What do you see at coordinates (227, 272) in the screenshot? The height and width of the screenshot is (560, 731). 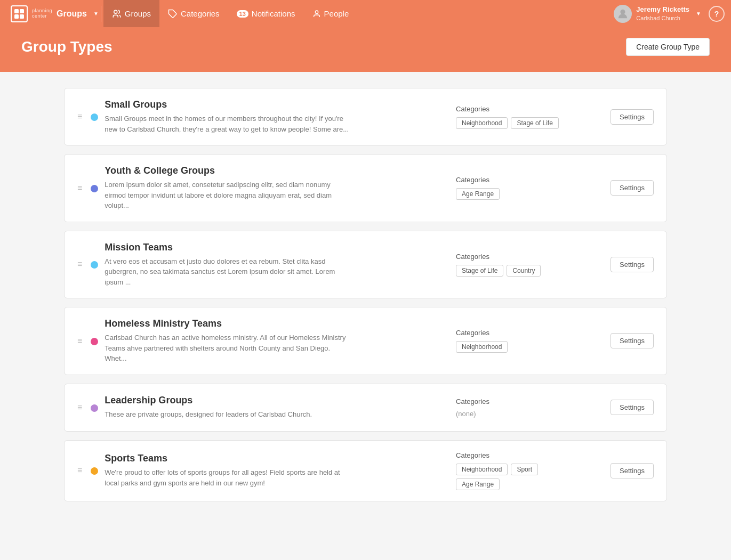 I see `group-description: At vero eos et accusam et justo duo dolo…` at bounding box center [227, 272].